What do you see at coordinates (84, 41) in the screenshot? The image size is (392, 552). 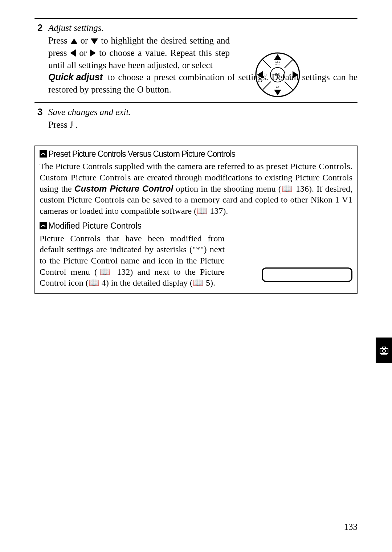 I see `step-2-text-b: or` at bounding box center [84, 41].